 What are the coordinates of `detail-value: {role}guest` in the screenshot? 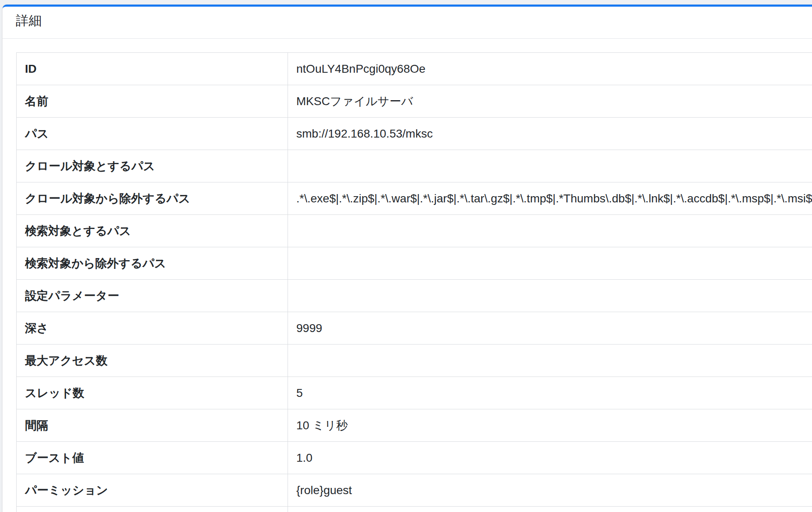 It's located at (550, 490).